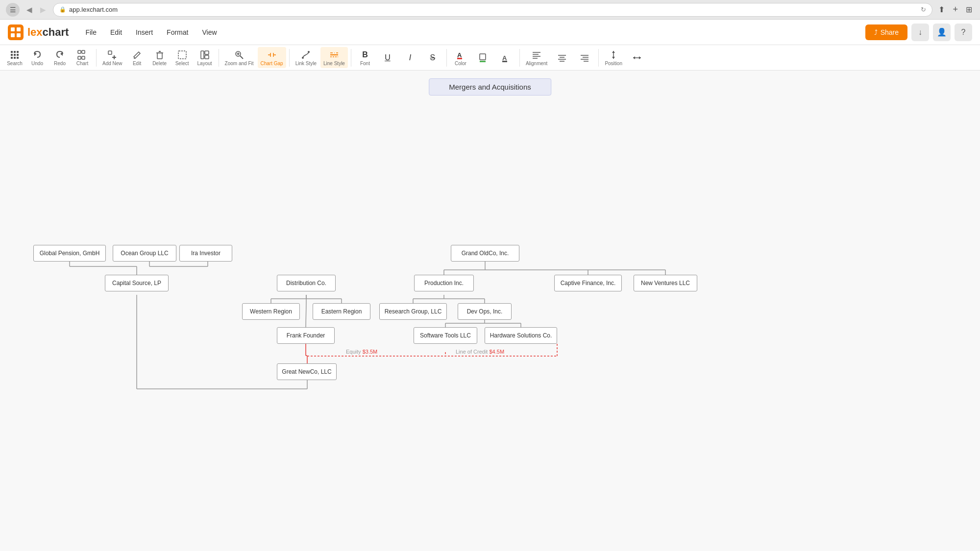 The width and height of the screenshot is (980, 551). What do you see at coordinates (63, 10) in the screenshot?
I see `lock-icon: 🔒` at bounding box center [63, 10].